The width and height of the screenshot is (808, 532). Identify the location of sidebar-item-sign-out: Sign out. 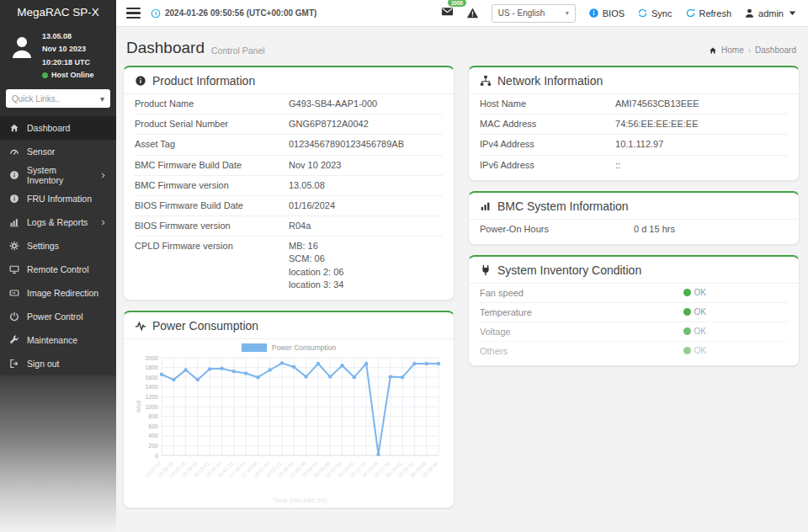
(58, 364).